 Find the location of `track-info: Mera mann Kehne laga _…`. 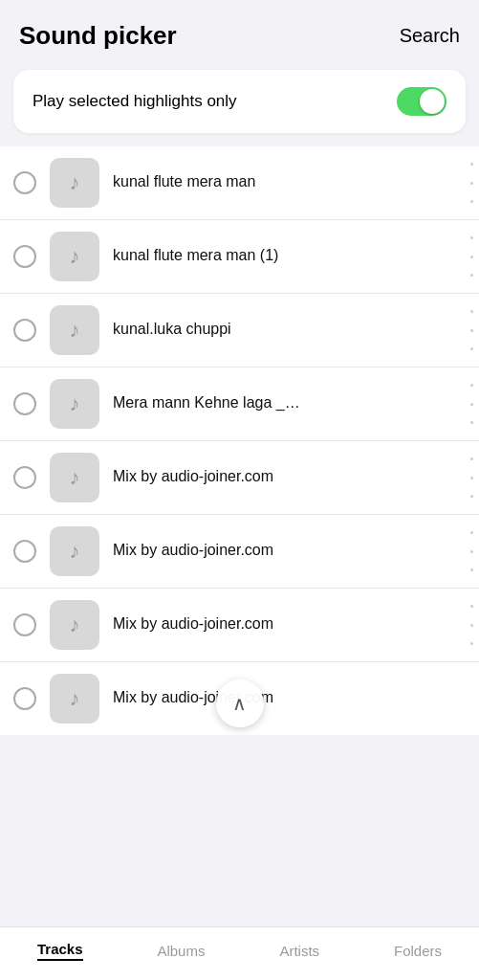

track-info: Mera mann Kehne laga _… is located at coordinates (289, 404).